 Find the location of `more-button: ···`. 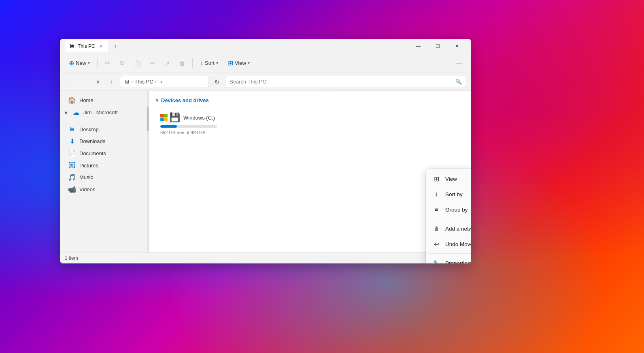

more-button: ··· is located at coordinates (459, 63).